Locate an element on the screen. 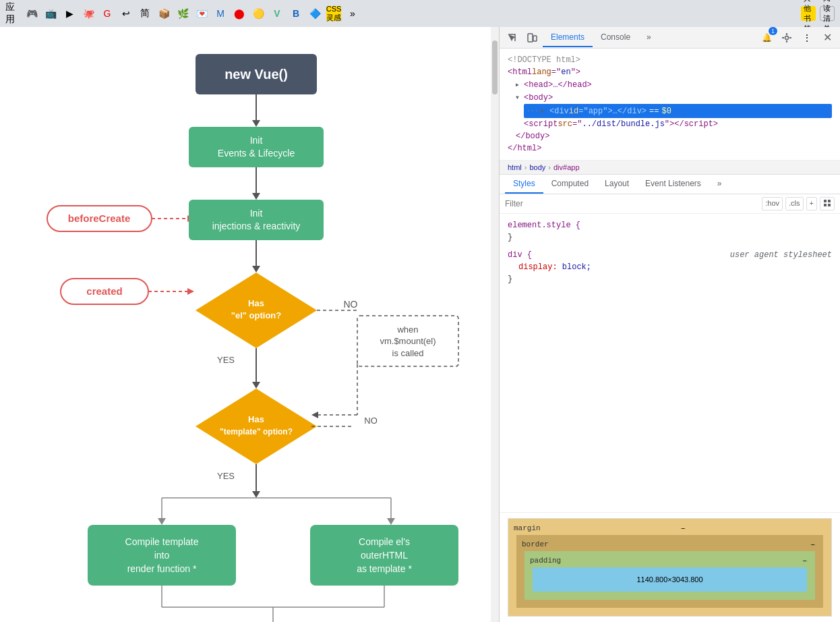  apps-icon: 应用 is located at coordinates (13, 13).